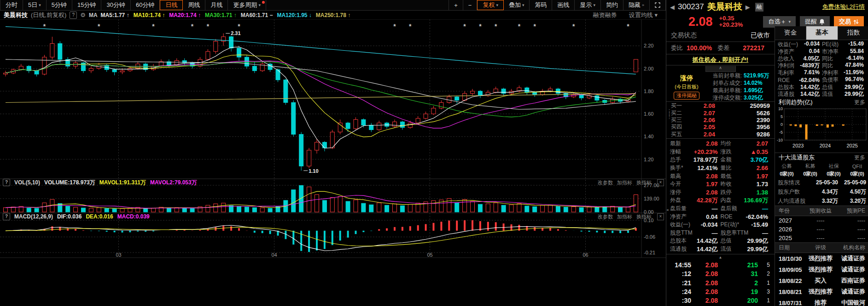 Image resolution: width=868 pixels, height=306 pixels. Describe the element at coordinates (748, 7) in the screenshot. I see `next-stock-arrow: ▶` at that location.